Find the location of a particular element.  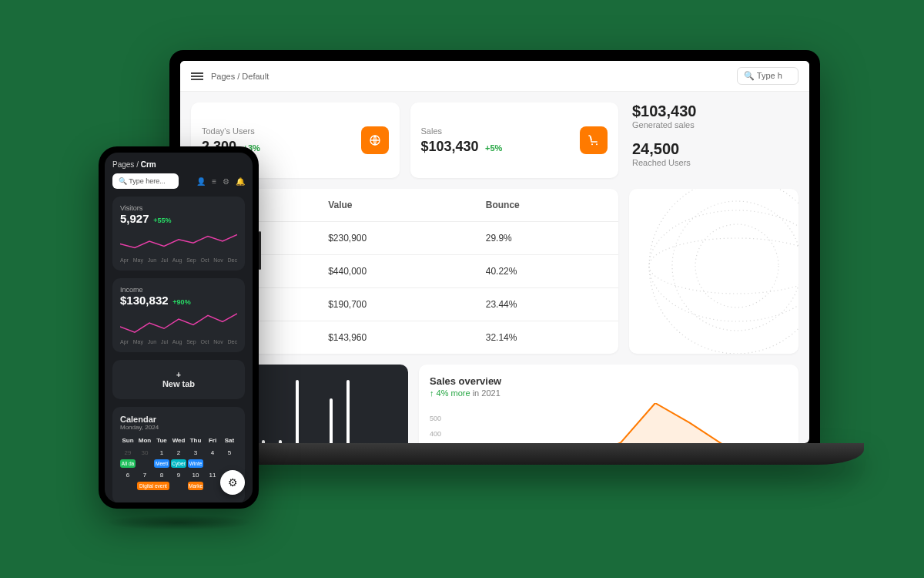

stat-sales: Sales $103,430 +5% is located at coordinates (514, 140).